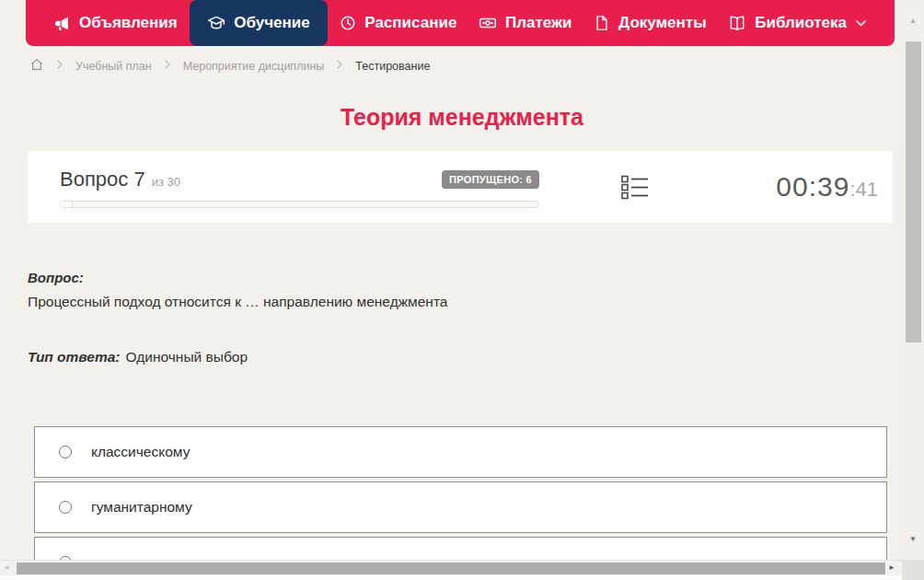 This screenshot has height=580, width=924. I want to click on skipped-badge: ПРОПУЩЕНО: 6, so click(491, 180).